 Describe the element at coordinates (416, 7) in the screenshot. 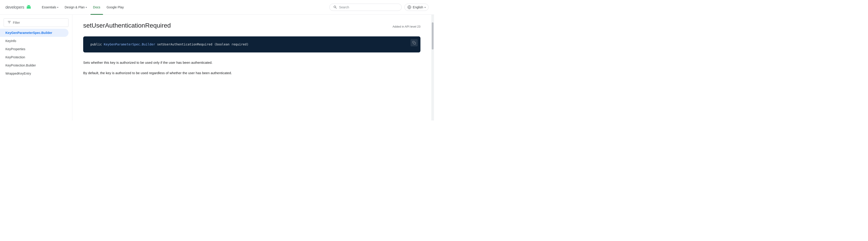

I see `language-button: English ▾` at that location.